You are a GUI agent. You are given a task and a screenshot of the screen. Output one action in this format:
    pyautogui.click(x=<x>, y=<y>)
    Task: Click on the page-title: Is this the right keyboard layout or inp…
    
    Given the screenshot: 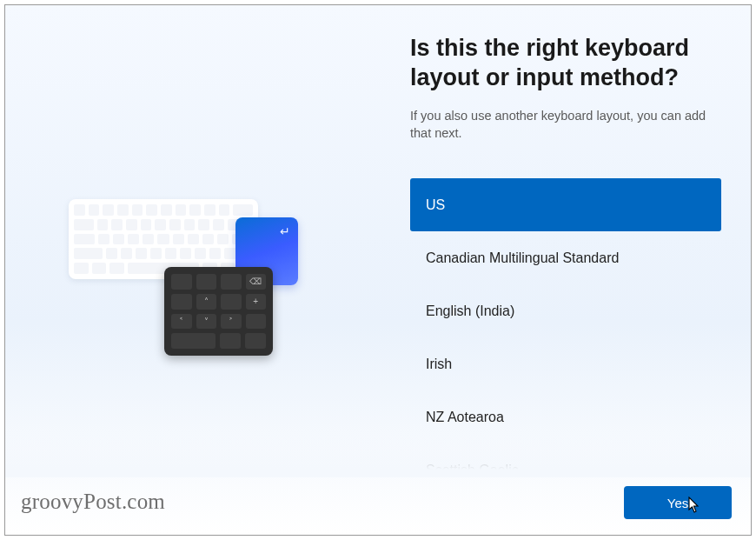 What is the action you would take?
    pyautogui.click(x=566, y=63)
    